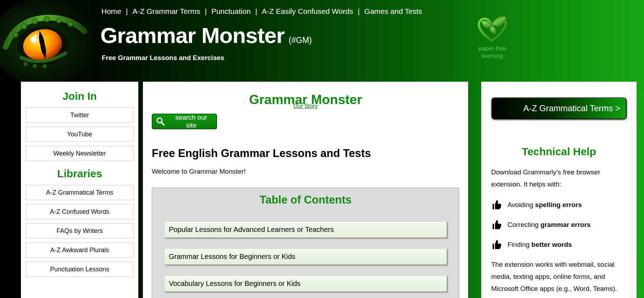 The image size is (644, 298). What do you see at coordinates (184, 121) in the screenshot?
I see `search-our-site-button: search our site` at bounding box center [184, 121].